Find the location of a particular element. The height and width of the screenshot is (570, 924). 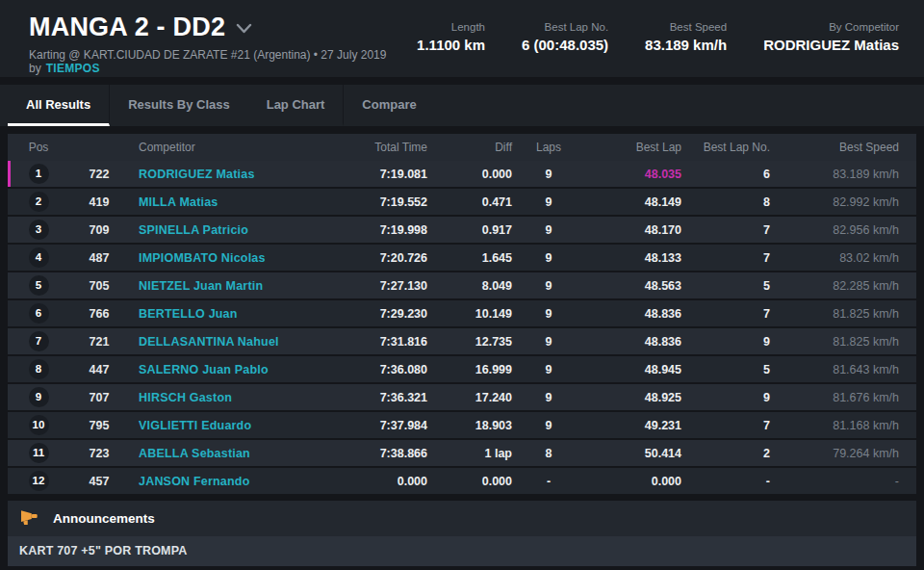

stat-by-competitor: By Competitor RODRIGUEZ Matias is located at coordinates (832, 37).